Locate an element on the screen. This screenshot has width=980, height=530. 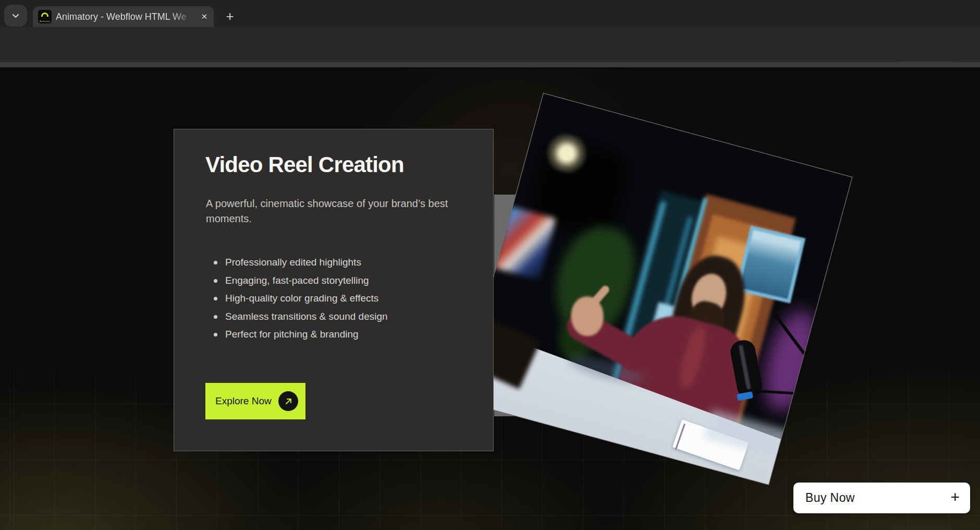
tab-search-button is located at coordinates (16, 16).